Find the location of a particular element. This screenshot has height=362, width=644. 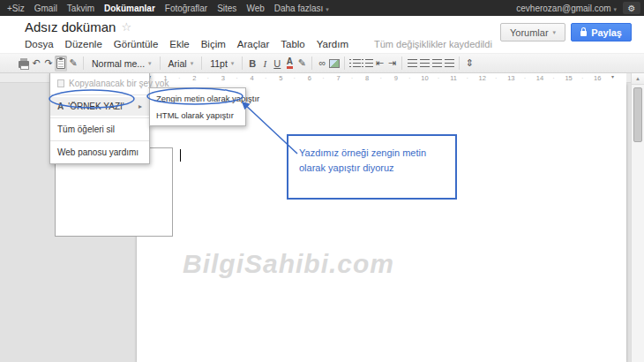

line-spacing-icon: ⇕ is located at coordinates (469, 64).